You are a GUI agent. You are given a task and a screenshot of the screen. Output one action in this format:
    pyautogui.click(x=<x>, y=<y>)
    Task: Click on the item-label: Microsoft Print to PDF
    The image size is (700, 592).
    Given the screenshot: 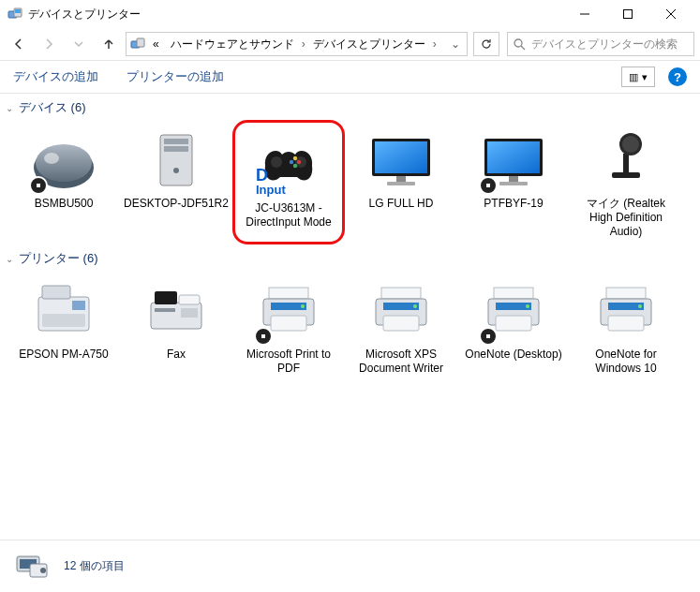 What is the action you would take?
    pyautogui.click(x=289, y=362)
    